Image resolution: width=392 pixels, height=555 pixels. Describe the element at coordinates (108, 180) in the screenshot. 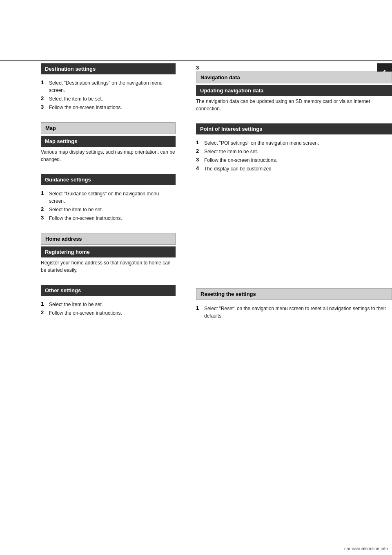

I see `guidance-settings-header: Guidance settings` at that location.